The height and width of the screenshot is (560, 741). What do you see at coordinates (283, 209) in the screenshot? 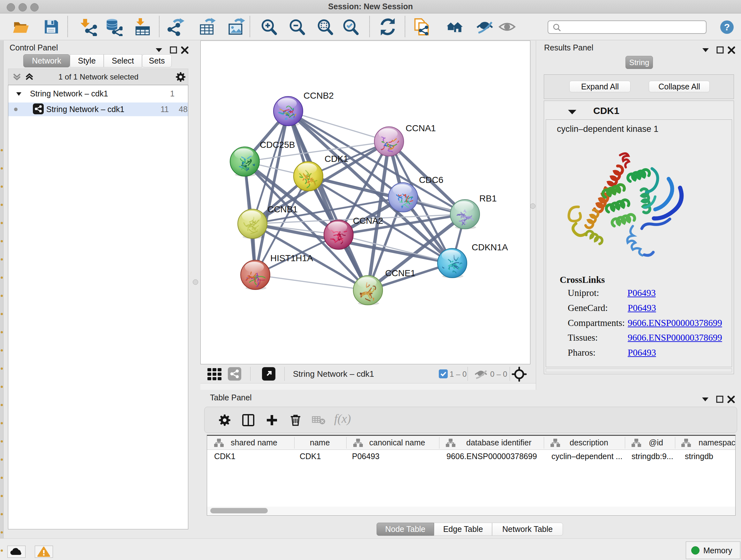
I see `svg-text: CCNB1` at bounding box center [283, 209].